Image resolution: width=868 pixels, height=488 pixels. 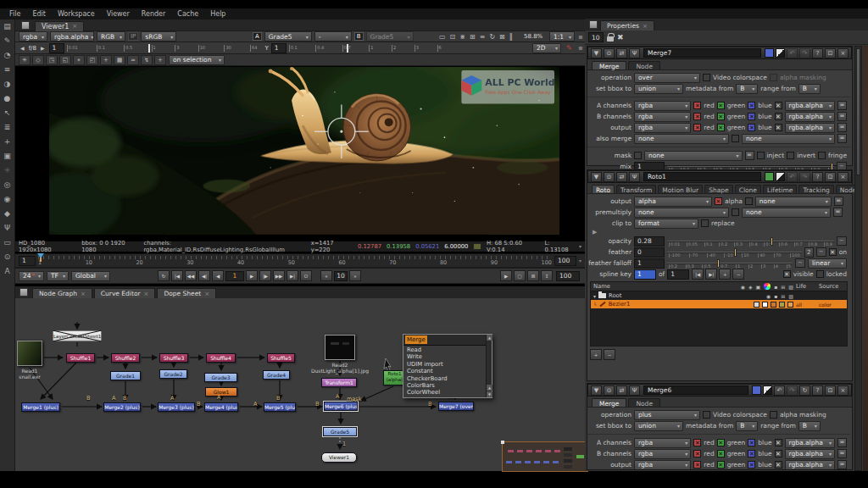 I want to click on panel-tab: Shape, so click(x=719, y=189).